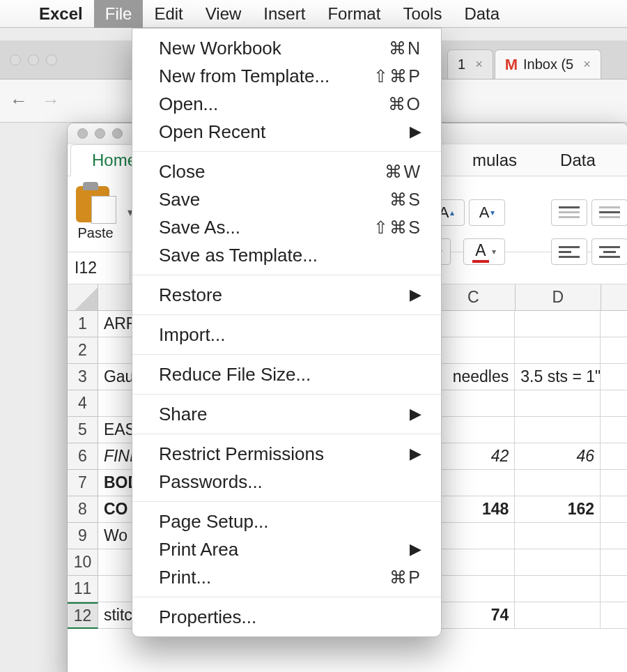 This screenshot has width=627, height=672. Describe the element at coordinates (578, 160) in the screenshot. I see `ribbon-tab-data: Data` at that location.